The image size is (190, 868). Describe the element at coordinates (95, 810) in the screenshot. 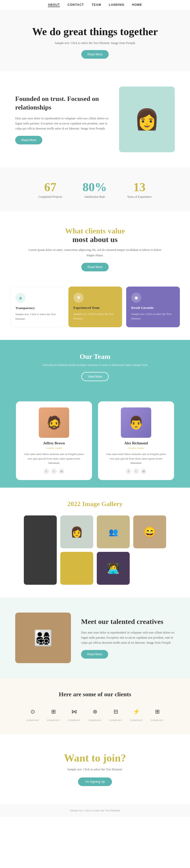

I see `footer: Sample text. Click to select the Text El…` at that location.